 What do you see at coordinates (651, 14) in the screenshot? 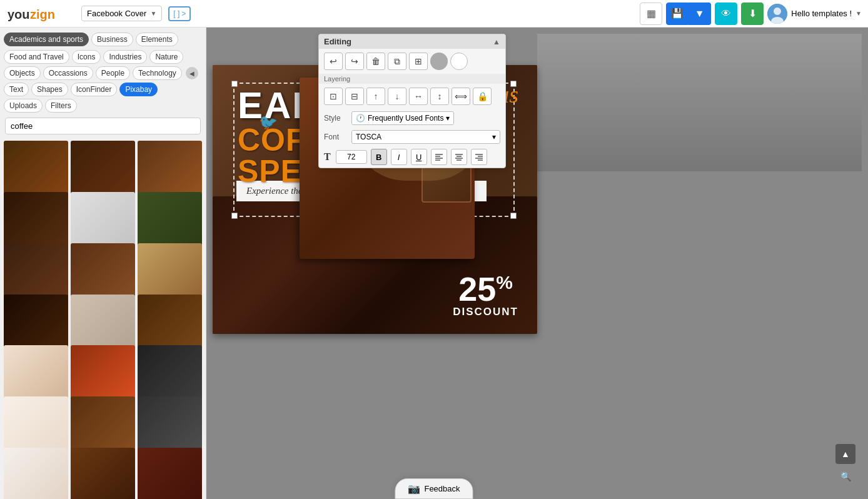
I see `toggle-panels-button: ▦` at bounding box center [651, 14].